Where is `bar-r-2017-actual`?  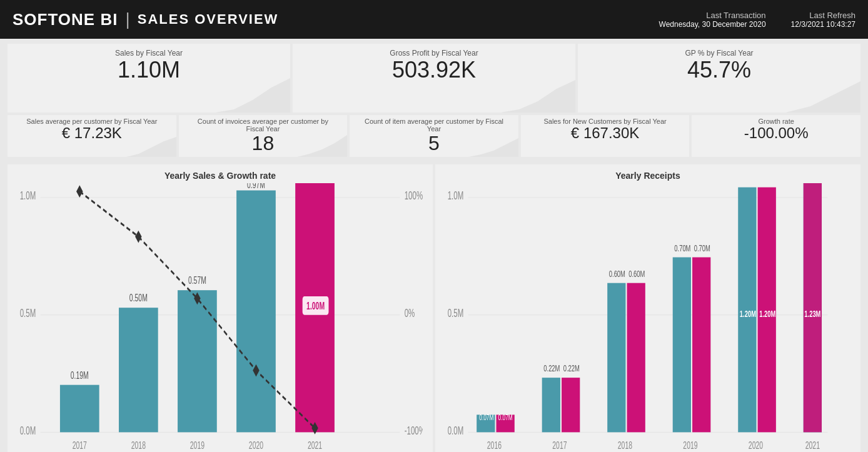 bar-r-2017-actual is located at coordinates (552, 405).